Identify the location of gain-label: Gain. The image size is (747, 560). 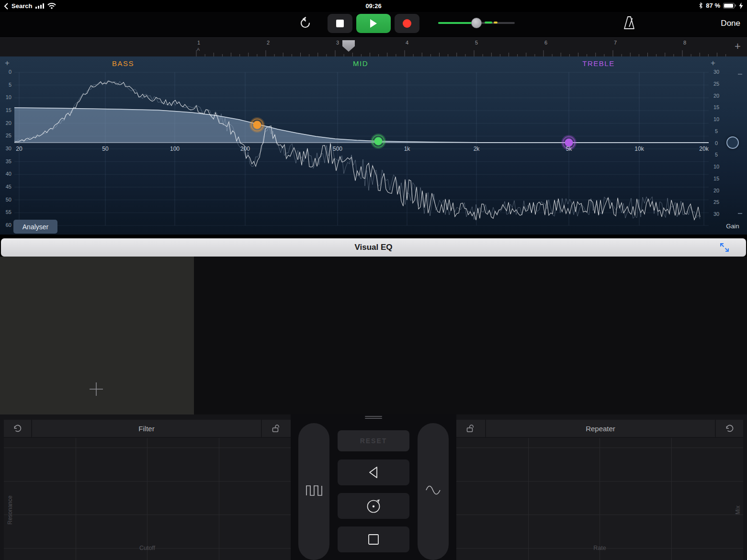
(733, 226).